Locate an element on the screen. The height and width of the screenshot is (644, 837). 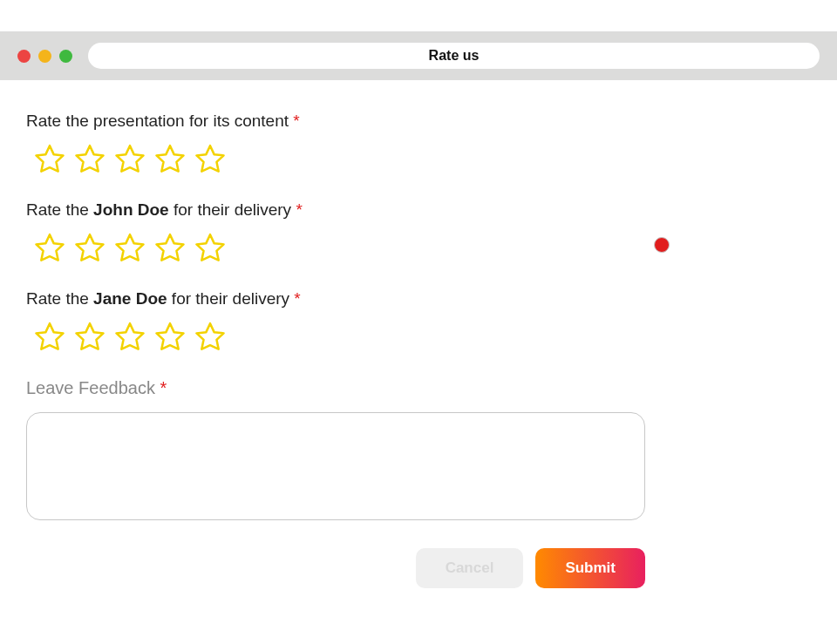
button-row: Cancel Submit is located at coordinates (336, 568).